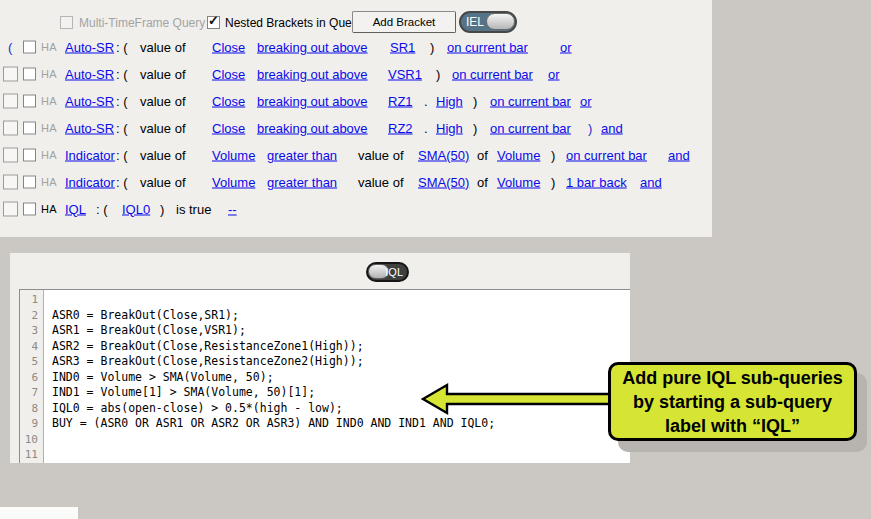 This screenshot has width=871, height=519. What do you see at coordinates (341, 362) in the screenshot?
I see `code-line: ASR3 = BreakOut(Close,ResistanceZone2(Hi…` at bounding box center [341, 362].